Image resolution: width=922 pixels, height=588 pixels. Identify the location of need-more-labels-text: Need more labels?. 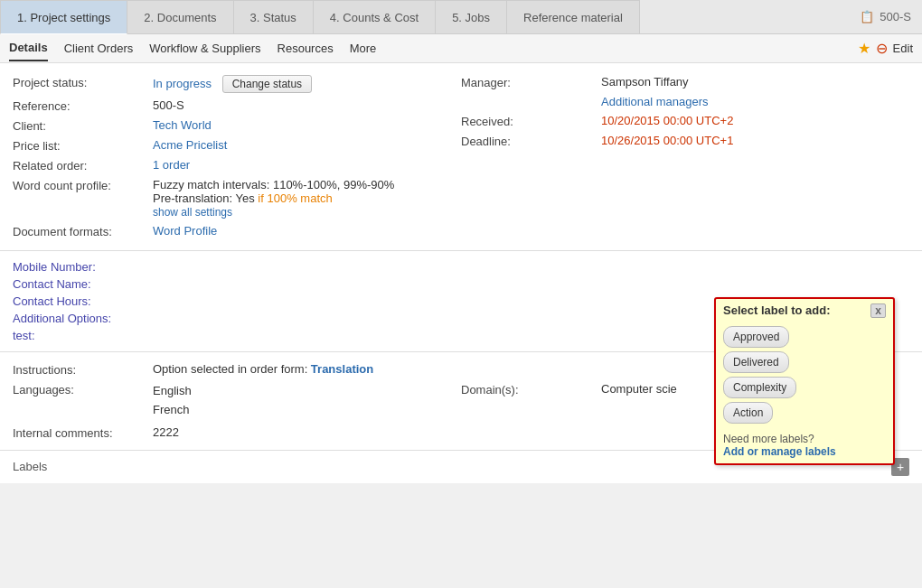
(804, 439).